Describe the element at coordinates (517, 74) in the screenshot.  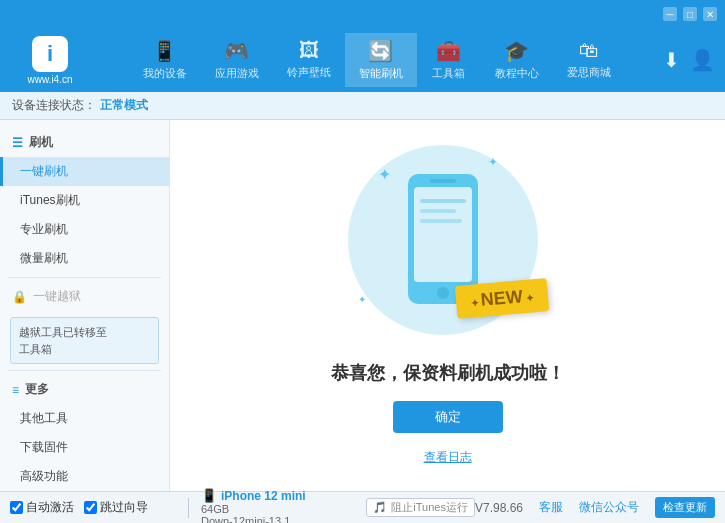
I see `tutorial-label: 教程中心` at that location.